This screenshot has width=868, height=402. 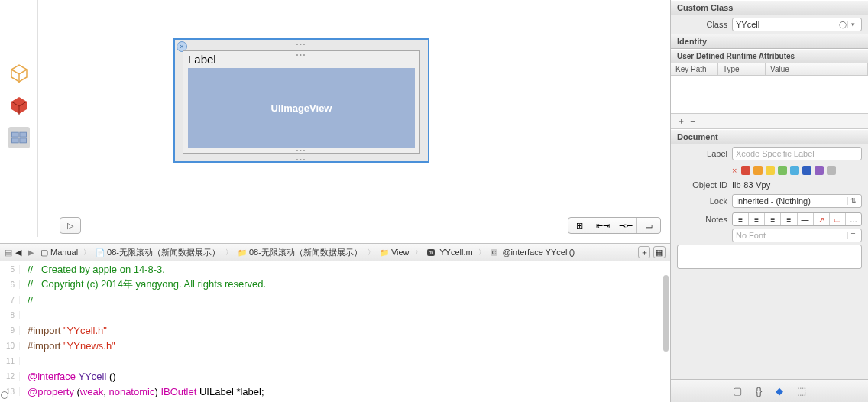 I want to click on class-field: YYcell ◯▾, so click(x=797, y=24).